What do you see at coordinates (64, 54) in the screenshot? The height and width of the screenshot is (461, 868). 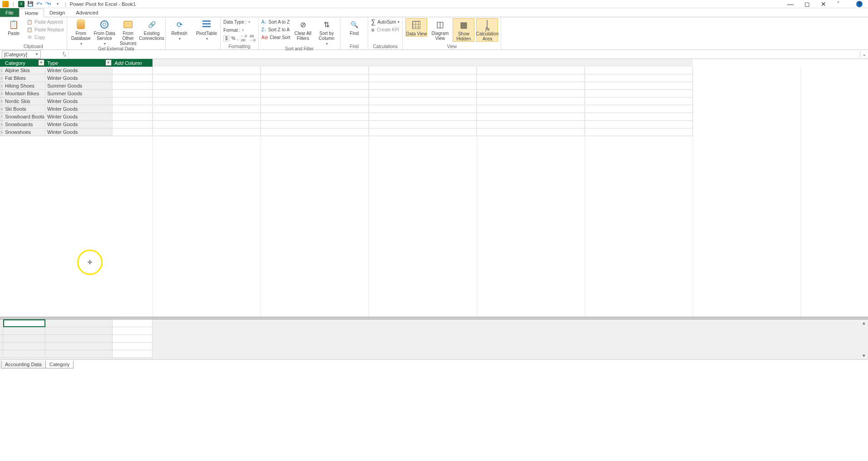 I see `fx-icon: fx` at bounding box center [64, 54].